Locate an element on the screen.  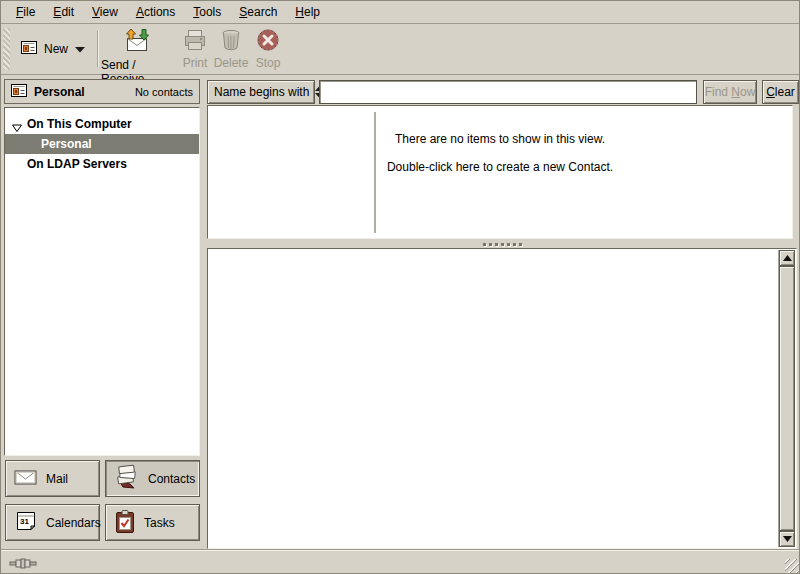
scroll-down-button is located at coordinates (787, 539).